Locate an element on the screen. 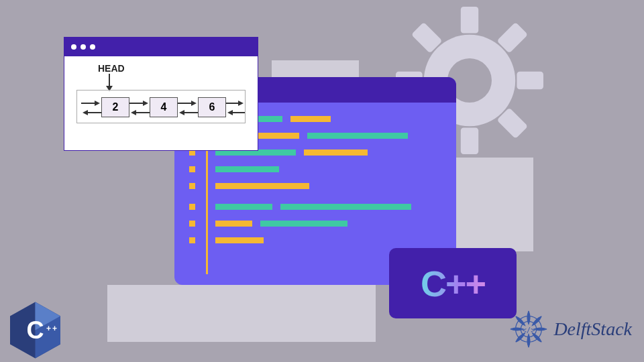 This screenshot has width=644, height=362. linked-list-diagram-window: HEAD 2 4 6 is located at coordinates (161, 94).